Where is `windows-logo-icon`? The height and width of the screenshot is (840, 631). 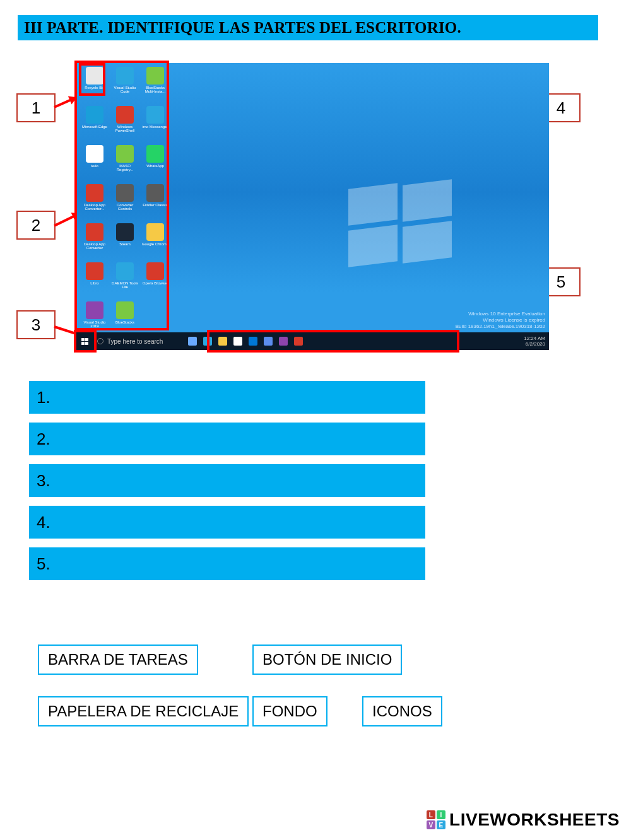
windows-logo-icon is located at coordinates (400, 226).